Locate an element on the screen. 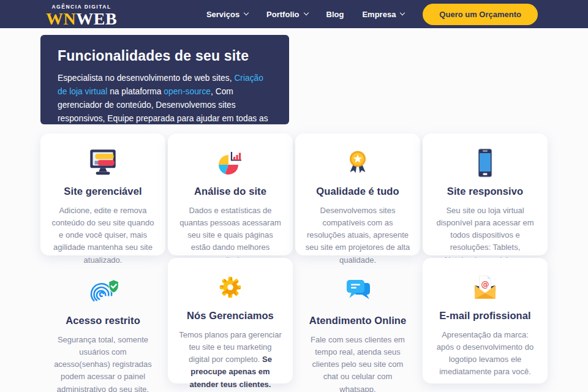 Image resolution: width=588 pixels, height=392 pixels. feature-card-analise-do-site: Análise do site Dados e estatísticas de … is located at coordinates (230, 195).